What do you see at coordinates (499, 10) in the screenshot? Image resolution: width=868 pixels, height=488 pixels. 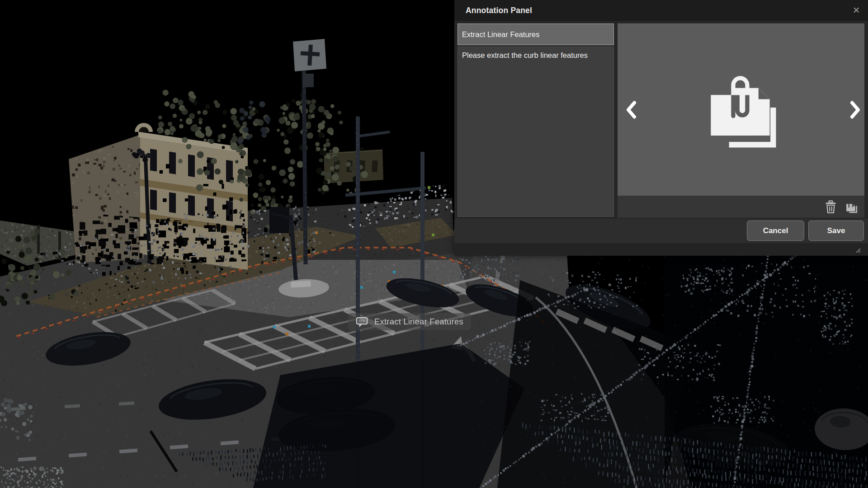 I see `panel-title: Annotation Panel` at bounding box center [499, 10].